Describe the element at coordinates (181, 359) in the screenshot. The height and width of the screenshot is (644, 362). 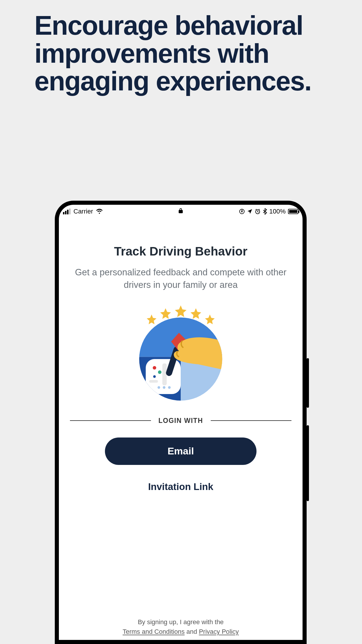
I see `driving-illustration-icon` at that location.